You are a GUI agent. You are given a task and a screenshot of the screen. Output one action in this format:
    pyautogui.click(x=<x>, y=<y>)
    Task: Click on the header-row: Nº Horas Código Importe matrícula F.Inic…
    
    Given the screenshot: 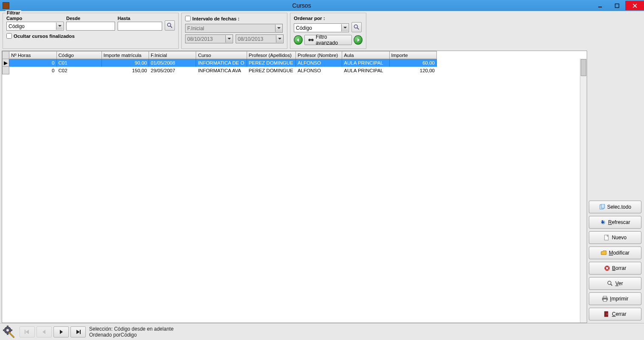 What is the action you would take?
    pyautogui.click(x=220, y=55)
    